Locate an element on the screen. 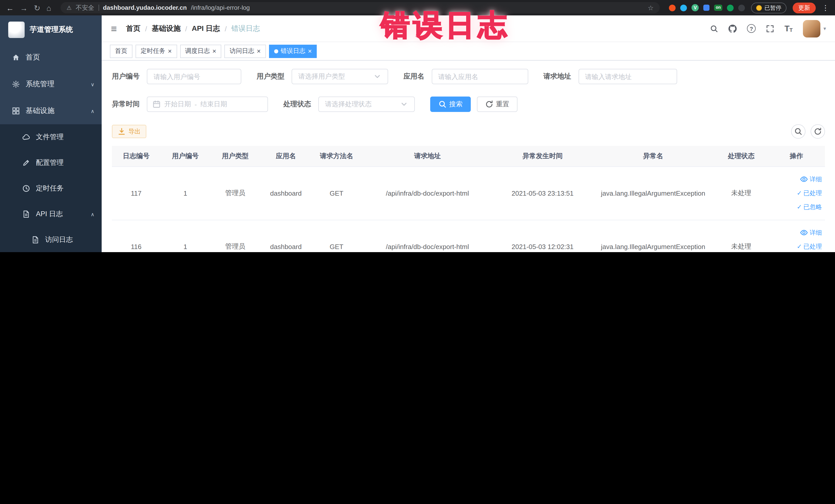  security-label: 不安全 is located at coordinates (85, 8).